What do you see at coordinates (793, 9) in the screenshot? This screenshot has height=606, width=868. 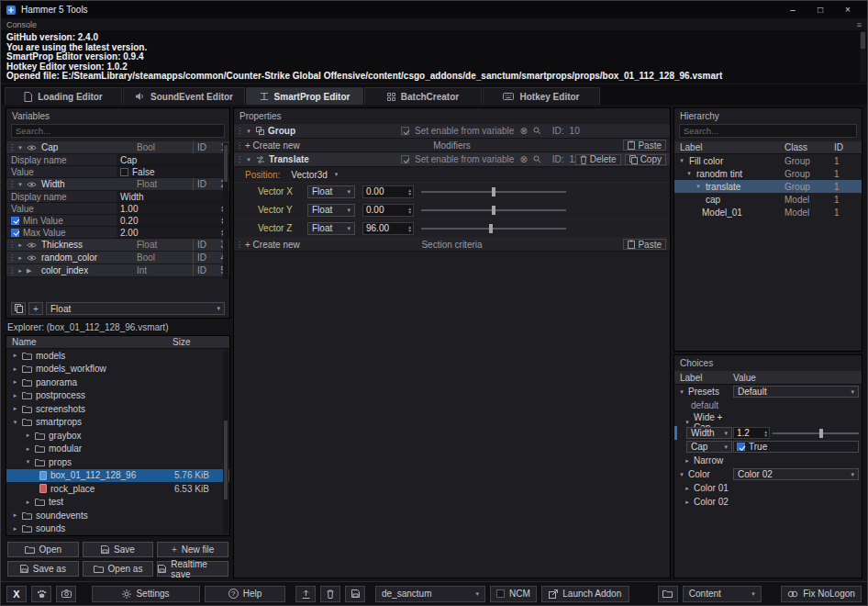 I see `minimize-button: –` at bounding box center [793, 9].